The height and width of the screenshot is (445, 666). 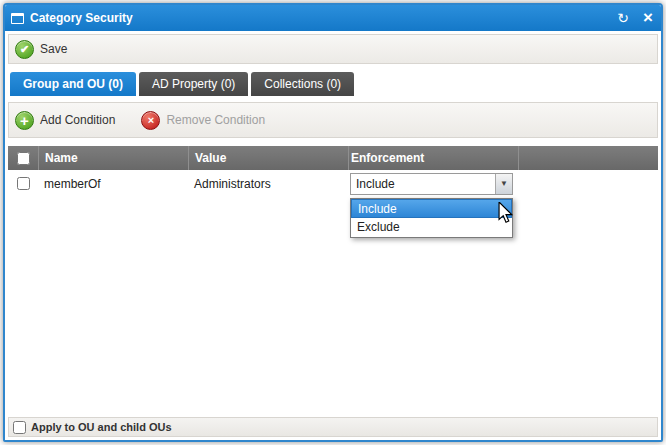 I want to click on row-value-cell: Administrators, so click(x=268, y=184).